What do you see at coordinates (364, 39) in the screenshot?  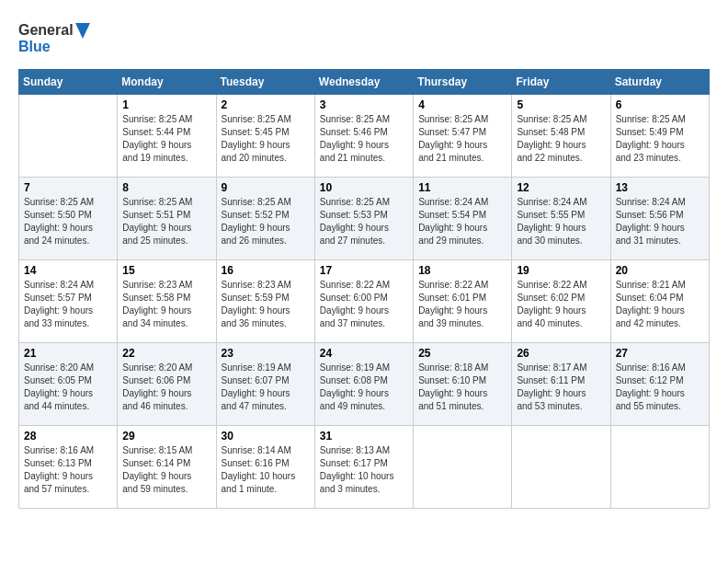 I see `header: GeneralBlue` at bounding box center [364, 39].